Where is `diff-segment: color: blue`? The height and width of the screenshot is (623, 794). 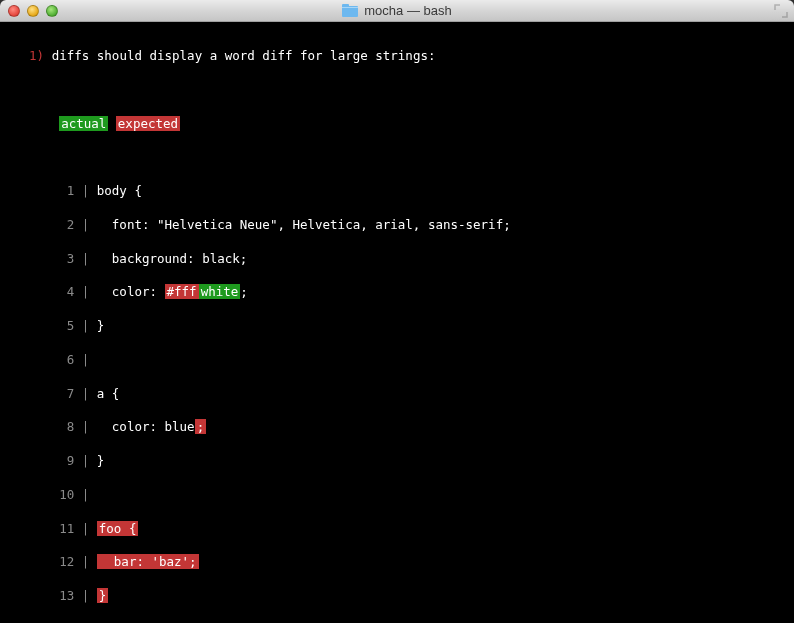
diff-segment: color: blue is located at coordinates (142, 426).